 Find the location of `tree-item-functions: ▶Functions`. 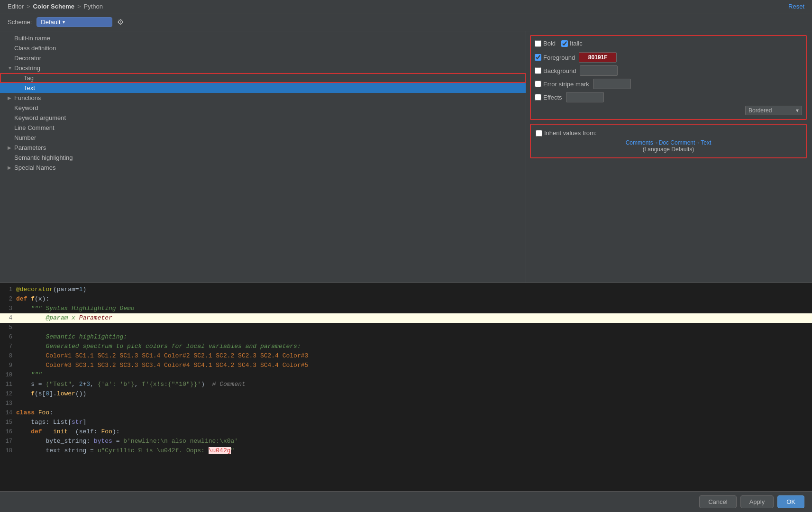

tree-item-functions: ▶Functions is located at coordinates (263, 98).